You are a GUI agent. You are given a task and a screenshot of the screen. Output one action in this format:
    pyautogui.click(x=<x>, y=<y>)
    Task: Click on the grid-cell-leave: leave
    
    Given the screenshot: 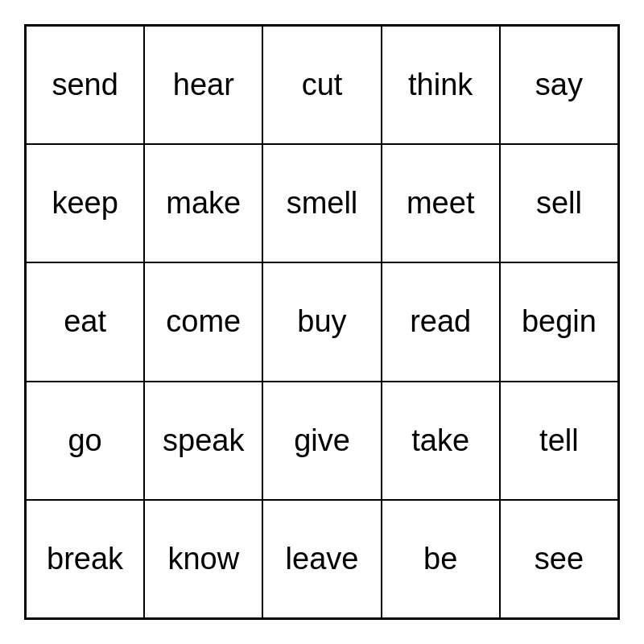 What is the action you would take?
    pyautogui.click(x=322, y=559)
    